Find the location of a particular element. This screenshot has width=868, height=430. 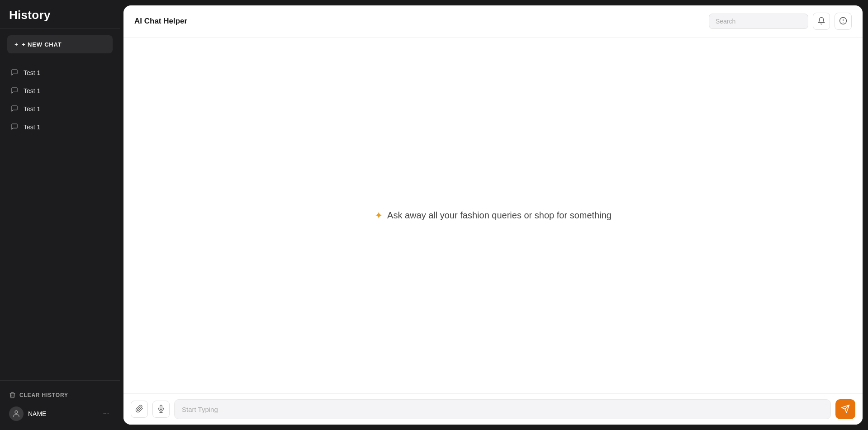

info-icon is located at coordinates (843, 22).